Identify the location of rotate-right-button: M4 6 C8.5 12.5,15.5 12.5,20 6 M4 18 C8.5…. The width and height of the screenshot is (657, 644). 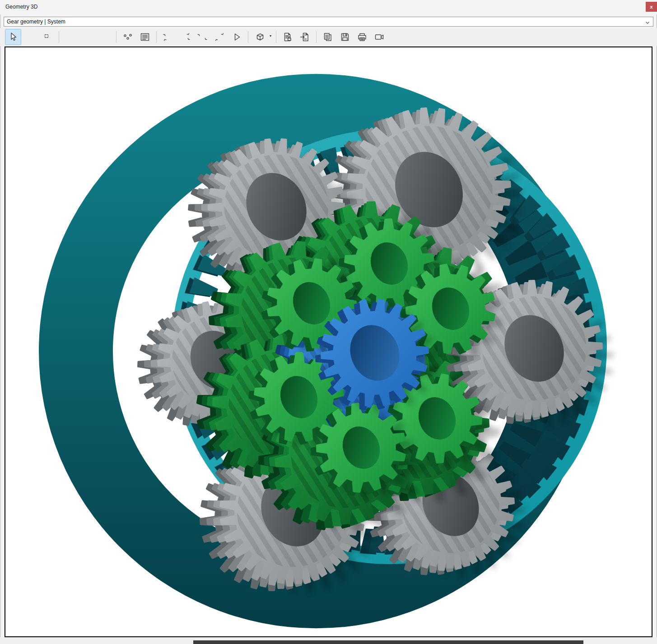
(185, 37).